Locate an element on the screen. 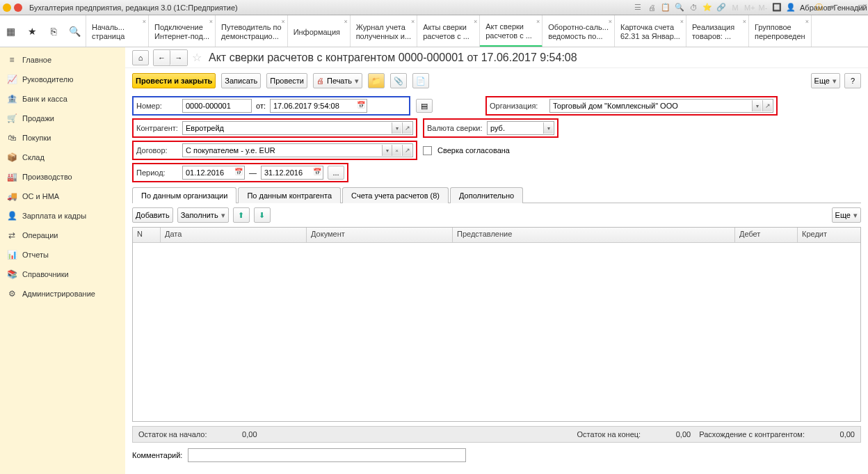  nav-fwd-button: → is located at coordinates (179, 58).